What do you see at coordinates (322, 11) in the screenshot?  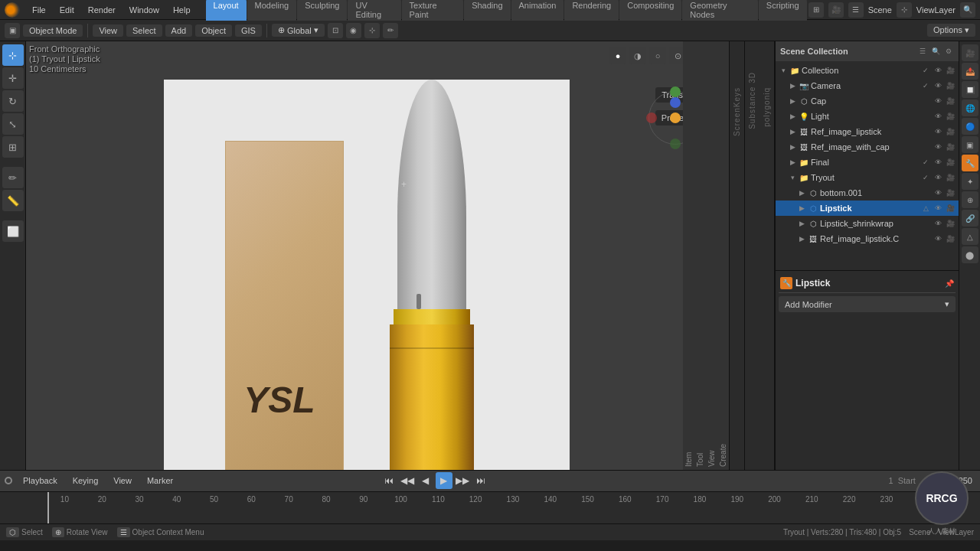 I see `workspace-tab-sculpting: Sculpting` at bounding box center [322, 11].